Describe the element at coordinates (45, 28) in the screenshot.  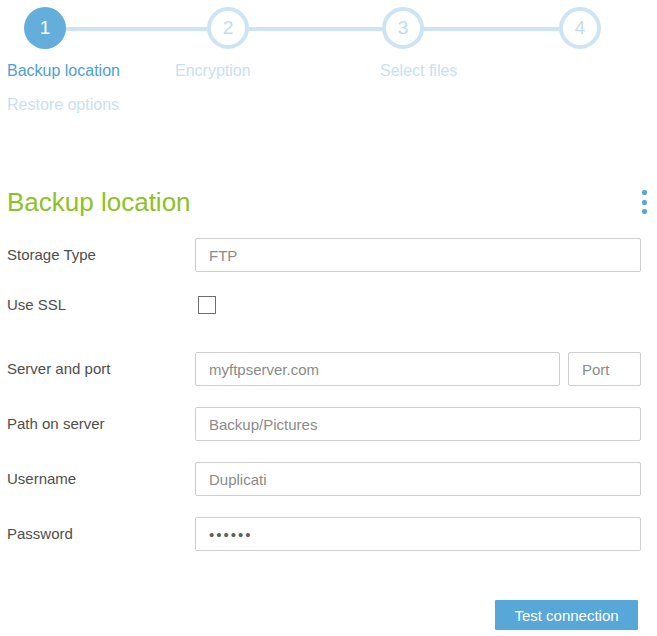
I see `step-1-circle: 1` at that location.